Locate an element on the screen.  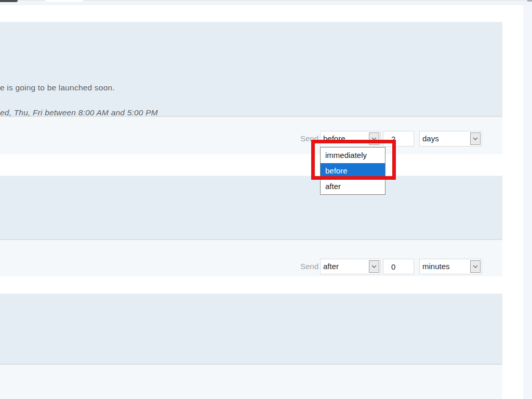
send-schedule-row-1: Send before days is located at coordinates (251, 139).